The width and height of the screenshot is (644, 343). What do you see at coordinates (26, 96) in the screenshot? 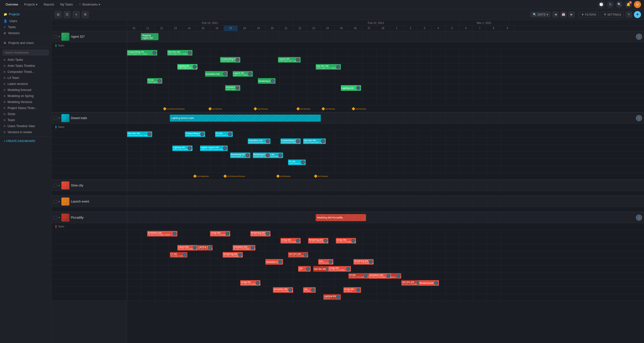
I see `dashboard-list: Anim TasksAnim Tasks TimelineCompositor …` at bounding box center [26, 96].